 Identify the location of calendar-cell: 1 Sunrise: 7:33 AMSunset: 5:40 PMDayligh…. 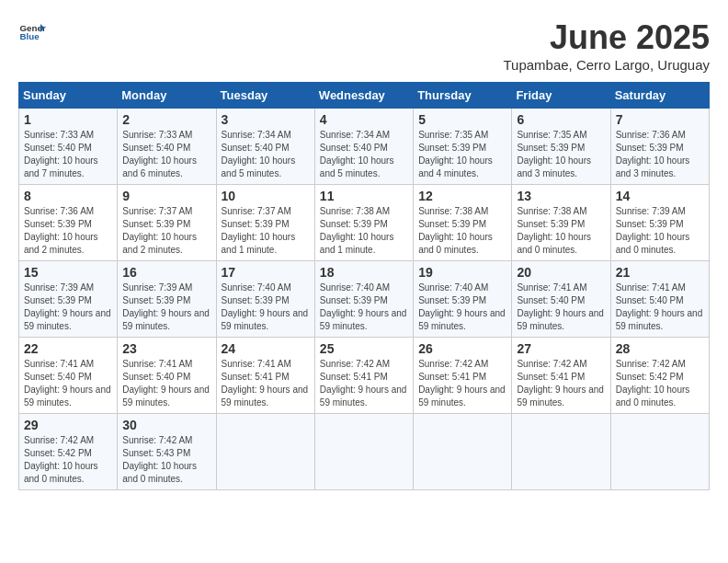
(68, 147).